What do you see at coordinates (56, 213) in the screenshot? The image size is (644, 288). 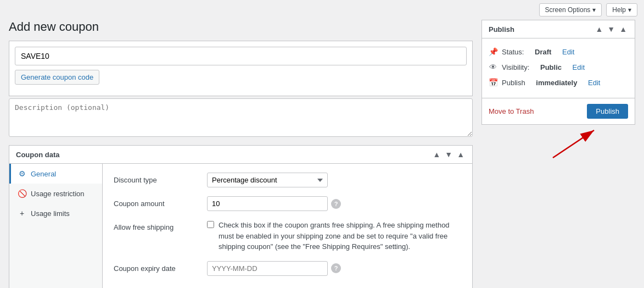 I see `tab-usage-limits: + Usage limits` at bounding box center [56, 213].